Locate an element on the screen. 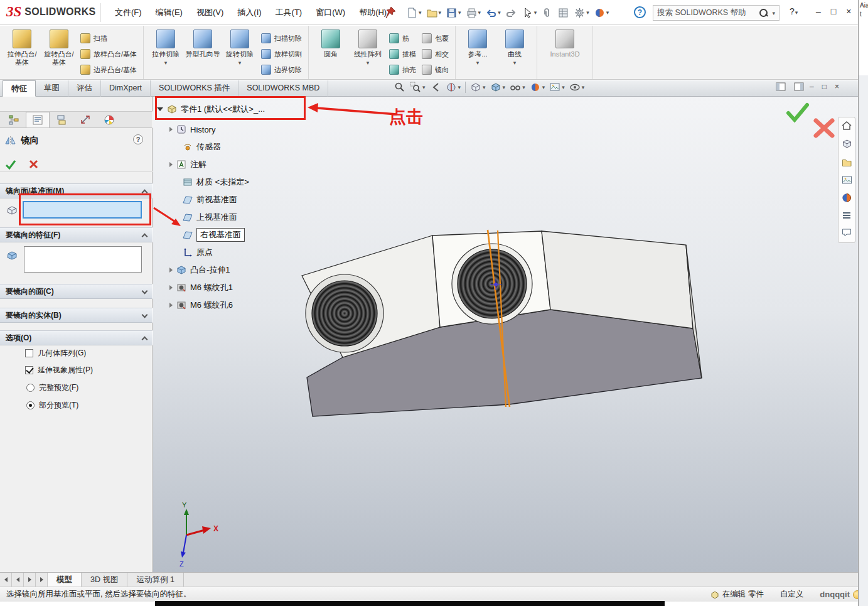 This screenshot has width=868, height=606. appearance-button: ▾ is located at coordinates (601, 13).